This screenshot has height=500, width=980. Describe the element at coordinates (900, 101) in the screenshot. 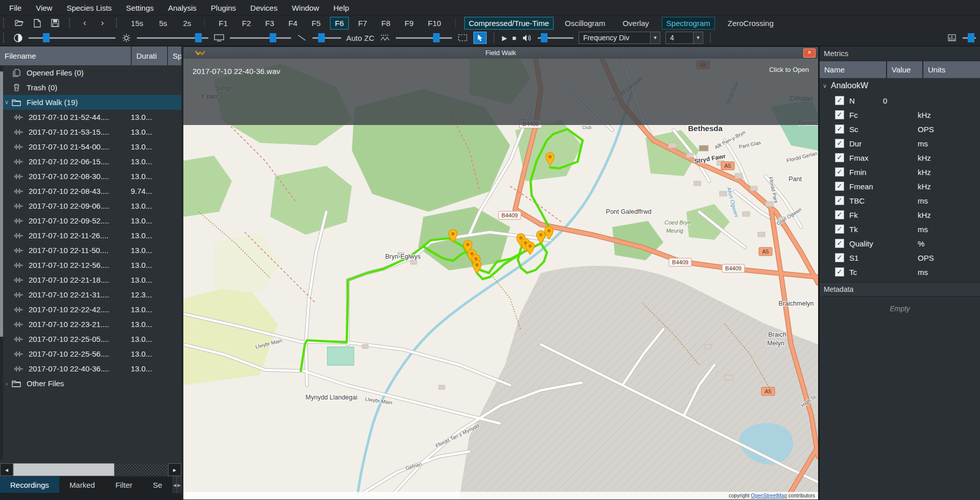

I see `metric-row-n: ✓N0` at that location.